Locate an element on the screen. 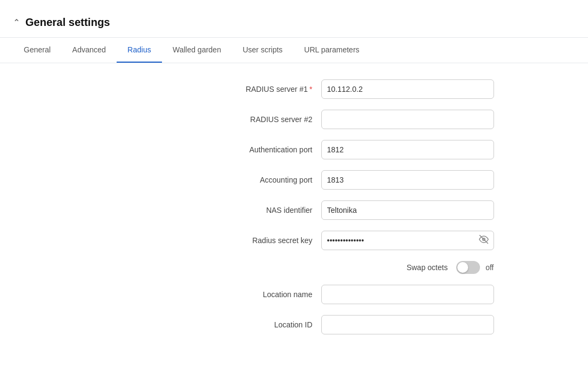 This screenshot has height=369, width=588. swap-octets-label: Swap octets is located at coordinates (399, 267).